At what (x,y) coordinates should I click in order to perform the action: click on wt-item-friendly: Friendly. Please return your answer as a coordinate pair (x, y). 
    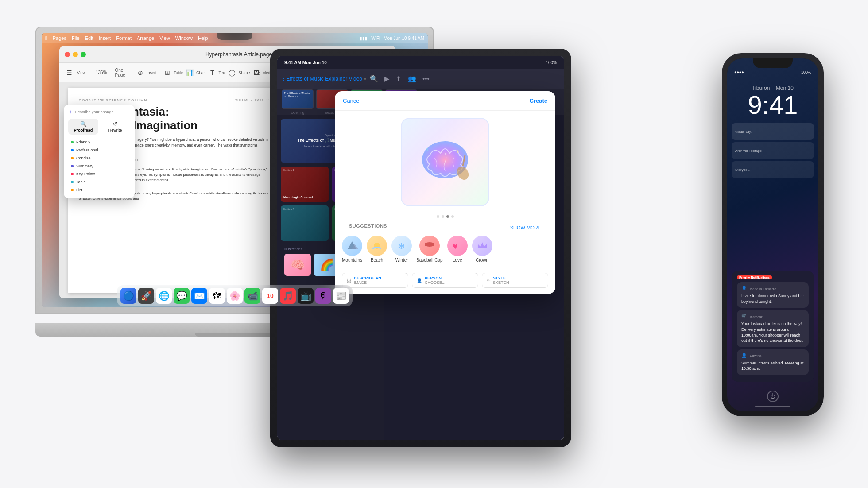
    Looking at the image, I should click on (99, 142).